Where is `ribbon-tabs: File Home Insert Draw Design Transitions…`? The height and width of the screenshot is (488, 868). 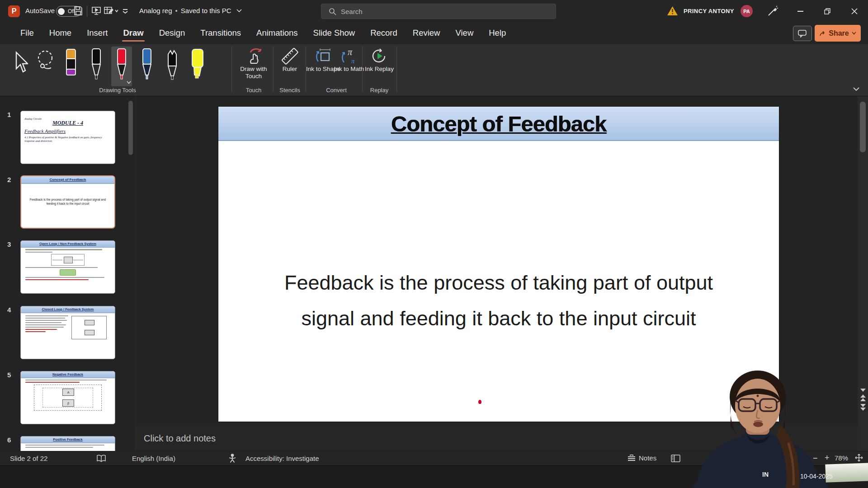
ribbon-tabs: File Home Insert Draw Design Transitions… is located at coordinates (434, 33).